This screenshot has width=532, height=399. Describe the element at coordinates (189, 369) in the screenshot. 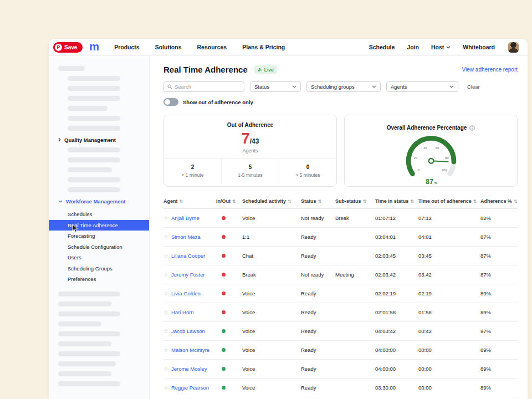

I see `agent-link: Jerome Mosley` at that location.